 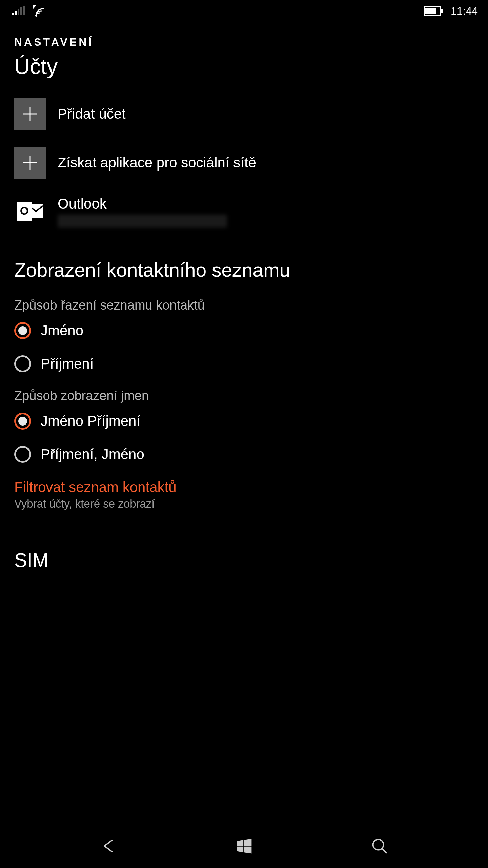 I want to click on filter-contacts-link: Filtrovat seznam kontaktů, so click(x=244, y=487).